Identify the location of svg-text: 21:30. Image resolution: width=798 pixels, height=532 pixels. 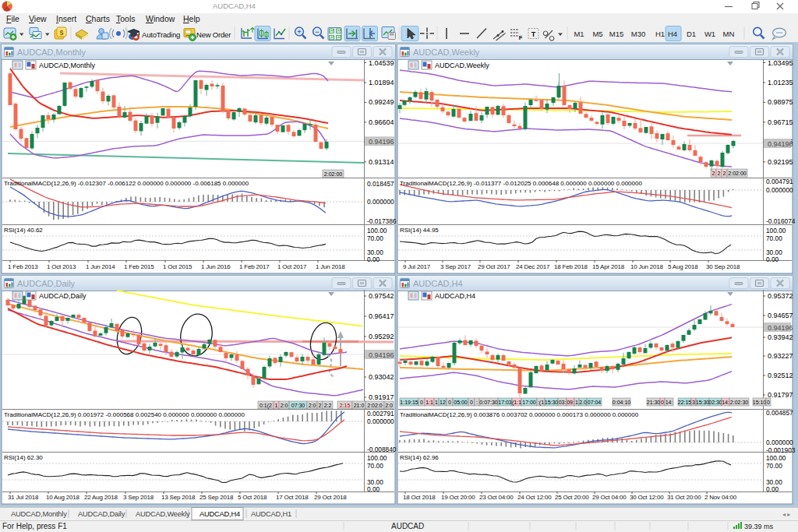
(654, 402).